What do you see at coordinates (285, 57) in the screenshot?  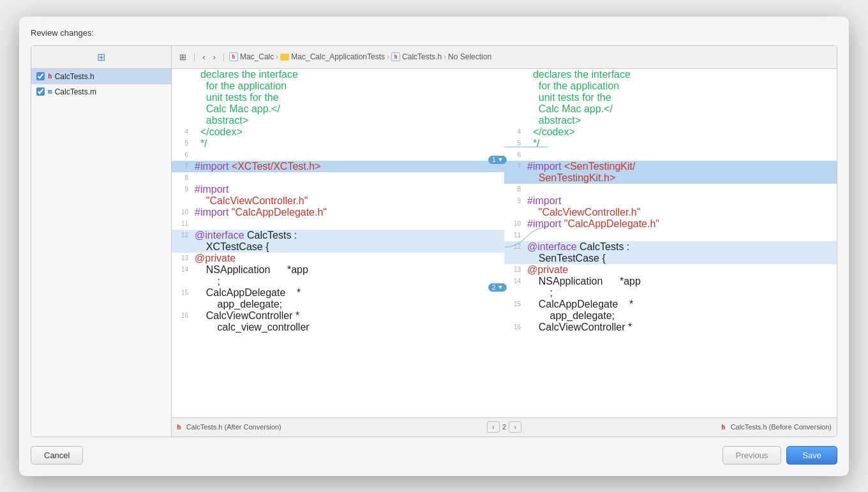 I see `breadcrumb-folder-icon` at bounding box center [285, 57].